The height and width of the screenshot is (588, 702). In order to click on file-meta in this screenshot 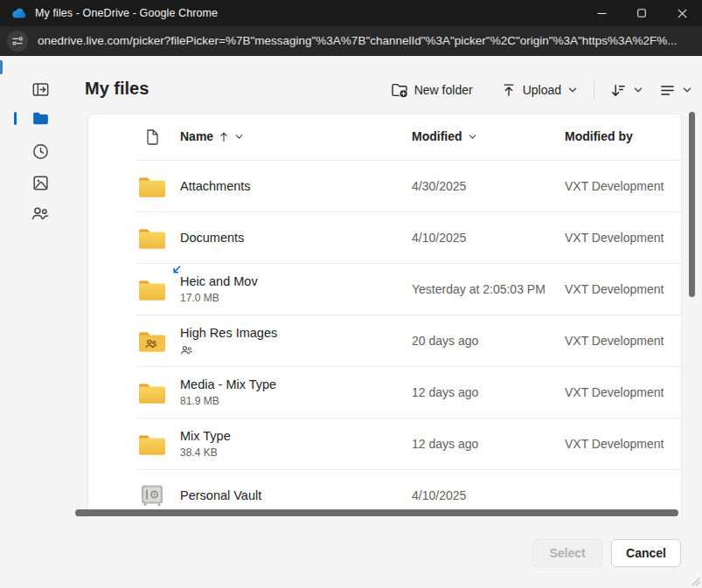, I will do `click(292, 349)`.